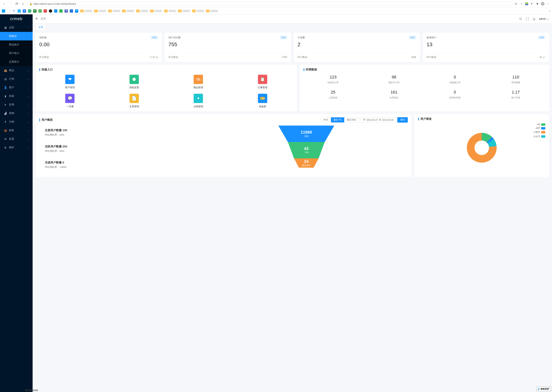 Image resolution: width=552 pixels, height=392 pixels. Describe the element at coordinates (16, 148) in the screenshot. I see `sidebar-item-维护: 🖥维护⌄` at that location.